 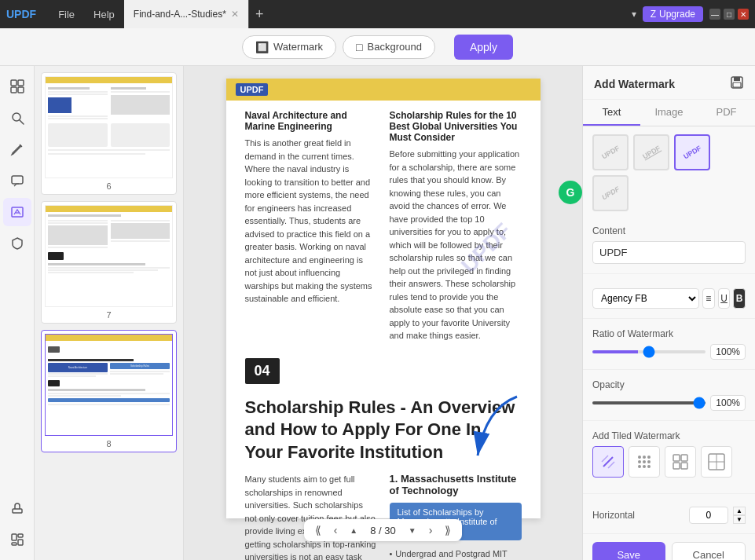 What do you see at coordinates (726, 113) in the screenshot?
I see `tab-pdf: PDF` at bounding box center [726, 113].